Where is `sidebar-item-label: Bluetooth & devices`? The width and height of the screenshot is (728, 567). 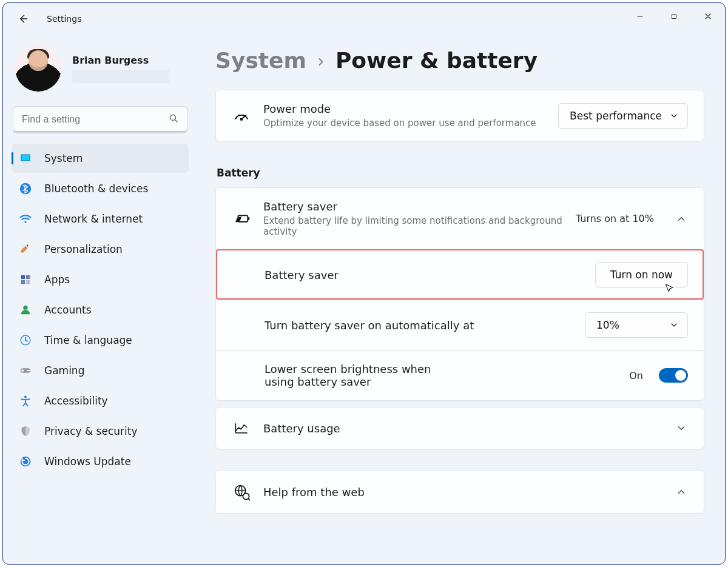 sidebar-item-label: Bluetooth & devices is located at coordinates (96, 189).